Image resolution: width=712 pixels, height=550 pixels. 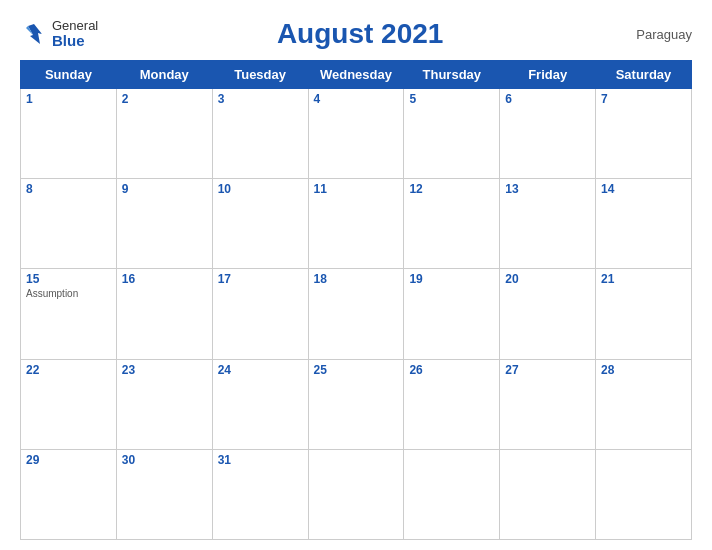 I want to click on day-number: 1, so click(x=68, y=99).